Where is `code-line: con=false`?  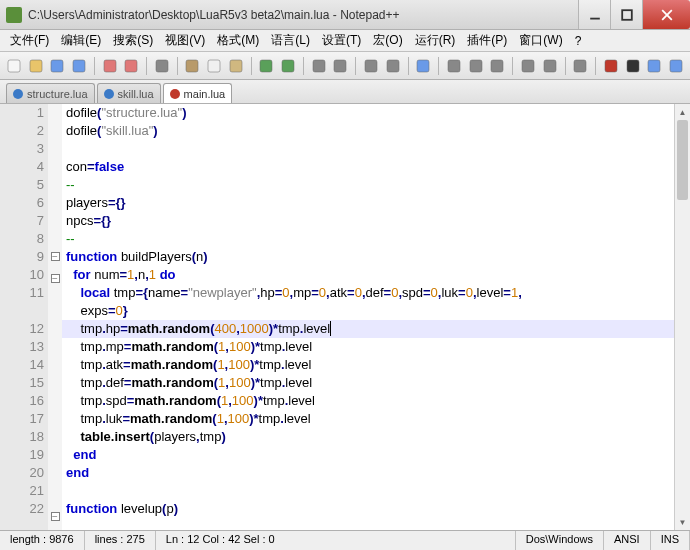
code-line: con=false is located at coordinates (368, 167).